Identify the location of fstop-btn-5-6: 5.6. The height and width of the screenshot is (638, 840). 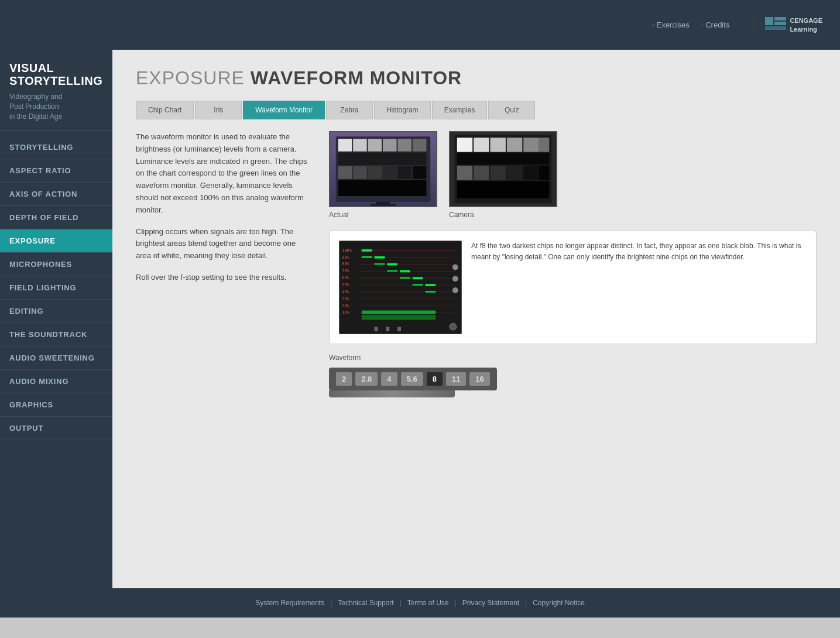
(412, 379).